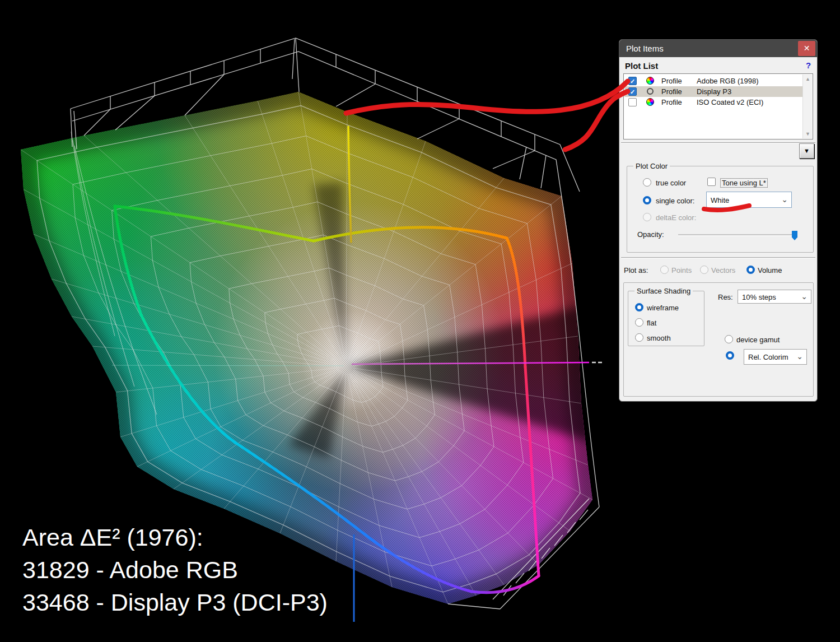 The width and height of the screenshot is (840, 642). What do you see at coordinates (758, 339) in the screenshot?
I see `device-gamut-label: device gamut` at bounding box center [758, 339].